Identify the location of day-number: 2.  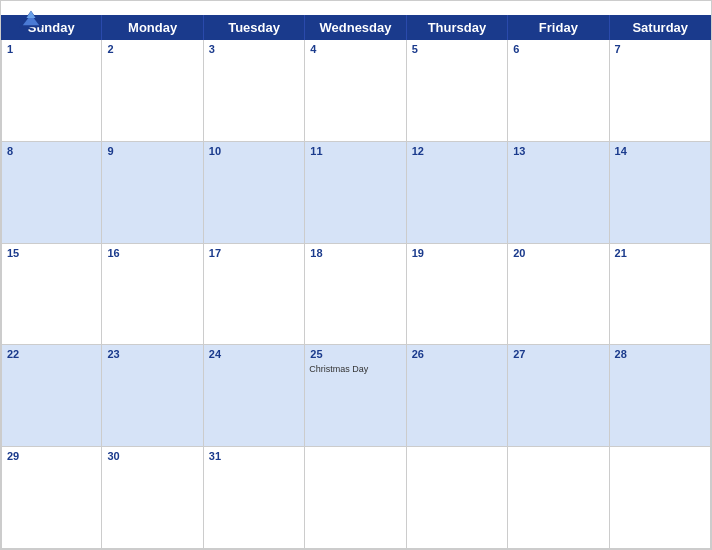
(152, 49).